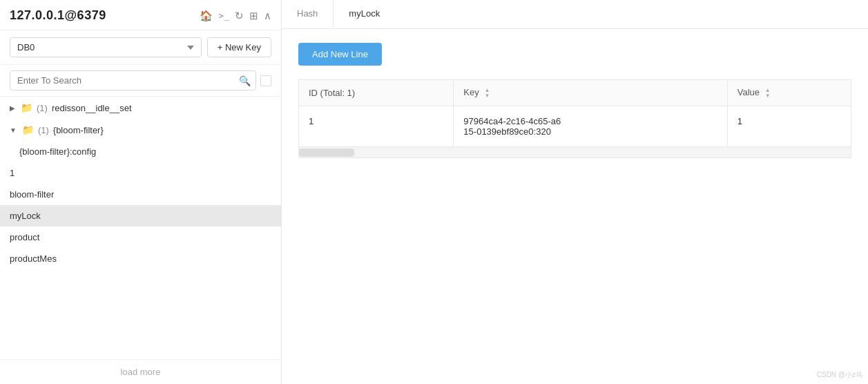 Image resolution: width=868 pixels, height=384 pixels. I want to click on cell-value: 1, so click(789, 126).